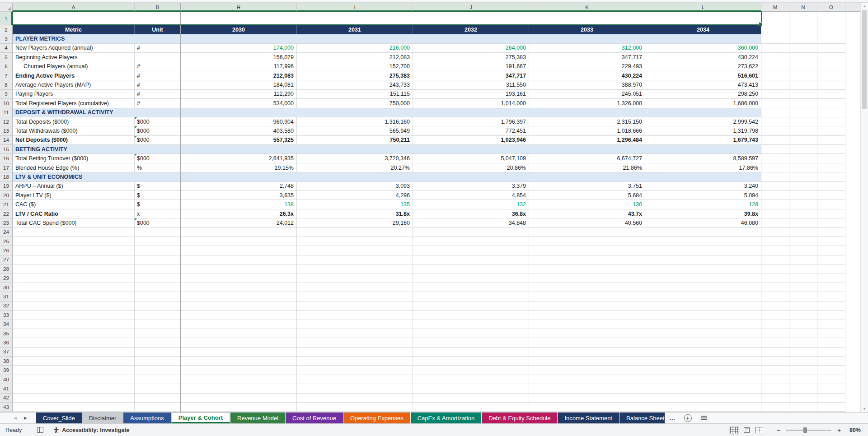 The width and height of the screenshot is (868, 436). Describe the element at coordinates (775, 297) in the screenshot. I see `cell-m31` at that location.